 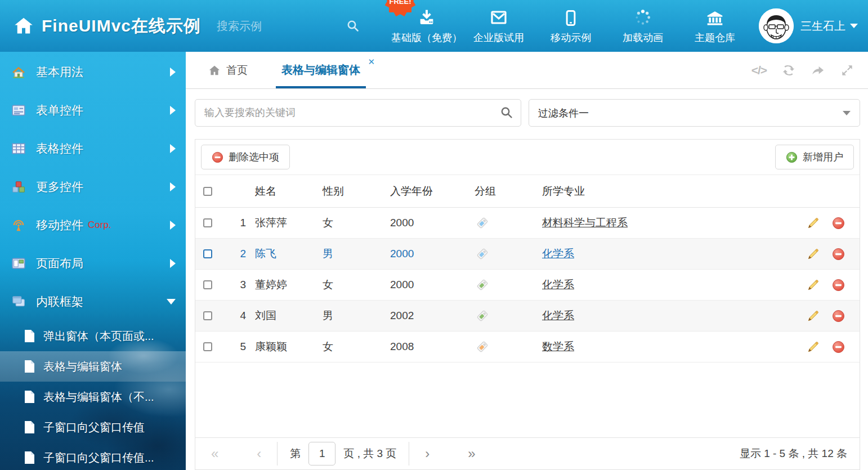 What do you see at coordinates (215, 454) in the screenshot?
I see `first-page-button: «` at bounding box center [215, 454].